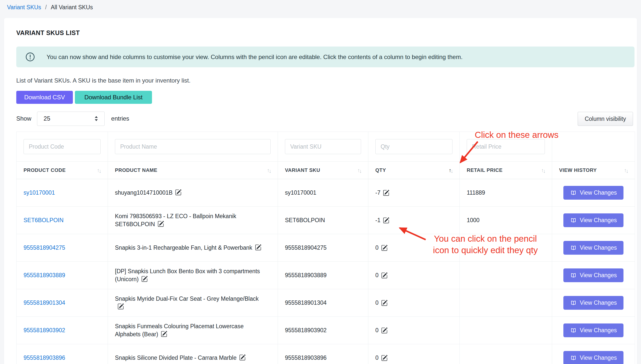 This screenshot has height=364, width=641. Describe the element at coordinates (193, 170) in the screenshot. I see `column-header-product-name: PRODUCT NAME↑↓` at that location.